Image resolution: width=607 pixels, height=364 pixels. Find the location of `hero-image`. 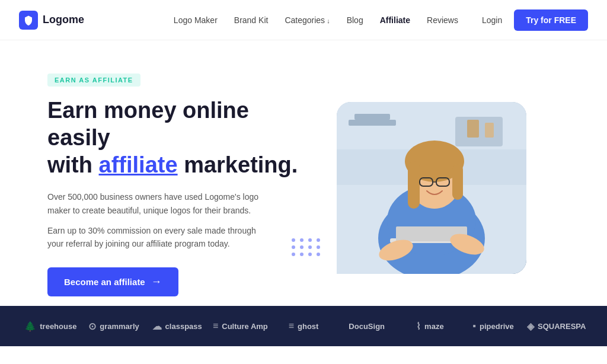

hero-image is located at coordinates (432, 188).